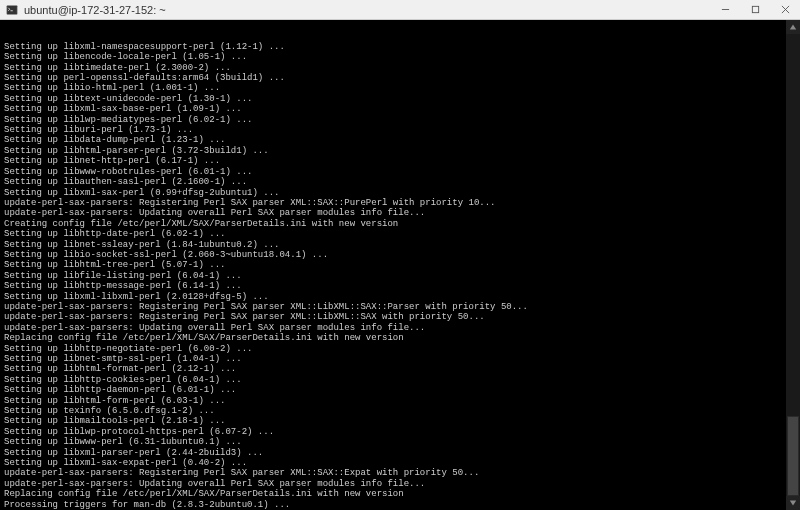  What do you see at coordinates (785, 10) in the screenshot?
I see `close-button` at bounding box center [785, 10].